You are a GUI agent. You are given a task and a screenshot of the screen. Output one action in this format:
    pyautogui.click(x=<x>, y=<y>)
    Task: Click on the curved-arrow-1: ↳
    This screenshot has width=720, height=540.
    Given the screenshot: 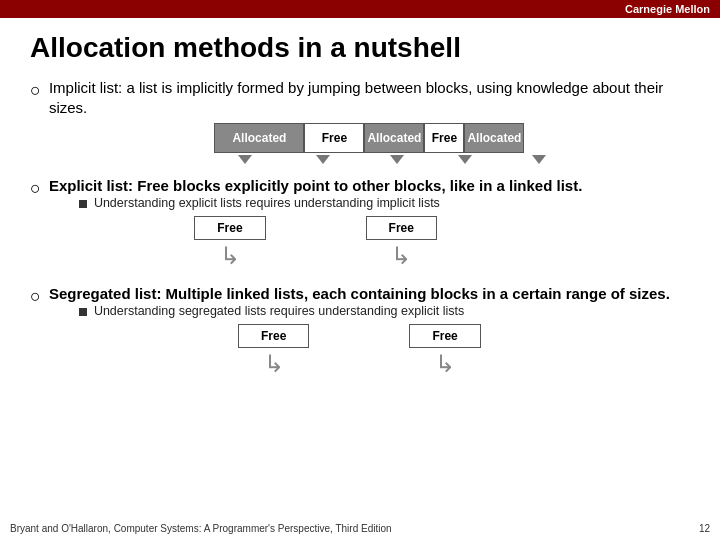 What is the action you would take?
    pyautogui.click(x=230, y=256)
    